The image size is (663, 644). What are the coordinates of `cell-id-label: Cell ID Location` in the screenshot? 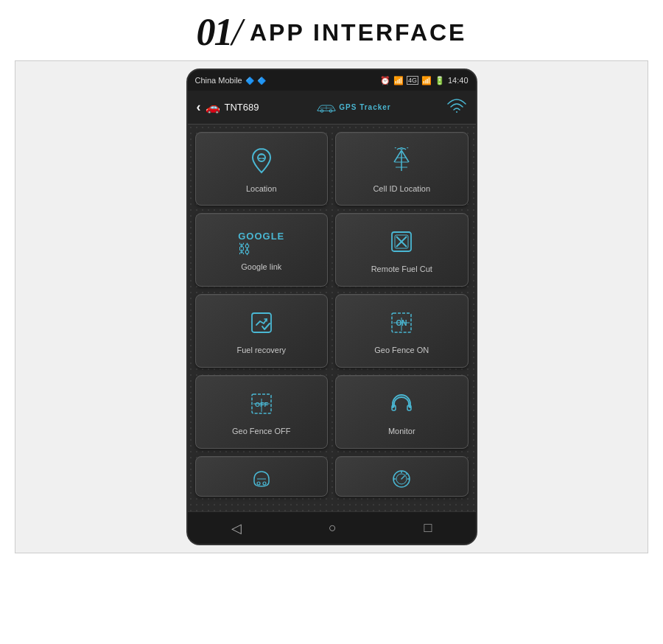 It's located at (401, 189).